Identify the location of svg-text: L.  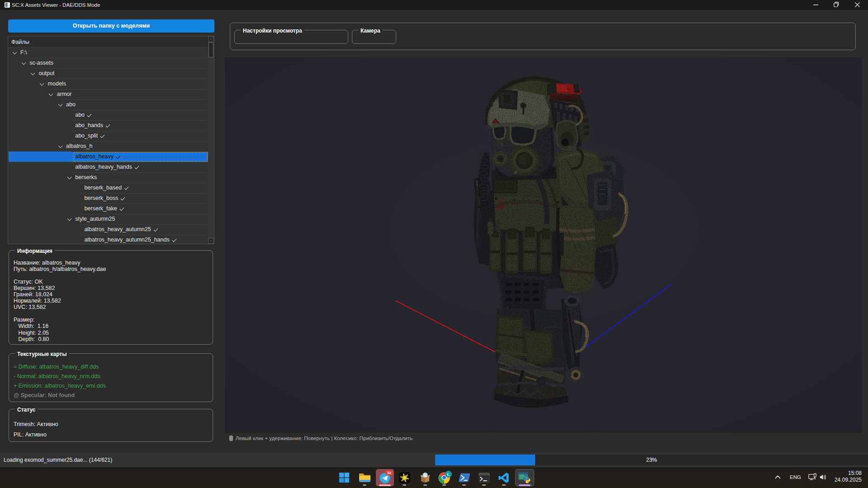
(449, 474).